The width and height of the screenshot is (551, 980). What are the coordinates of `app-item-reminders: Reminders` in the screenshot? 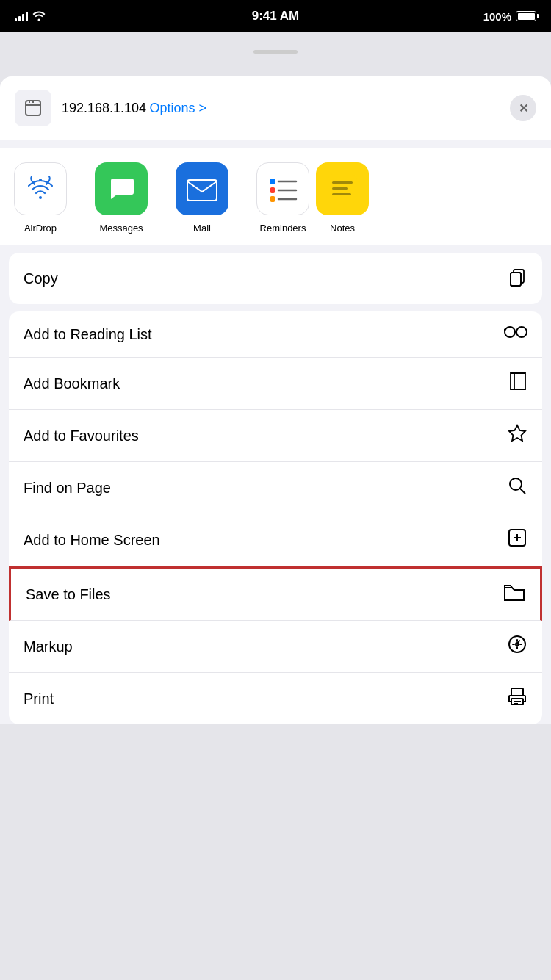 It's located at (283, 198).